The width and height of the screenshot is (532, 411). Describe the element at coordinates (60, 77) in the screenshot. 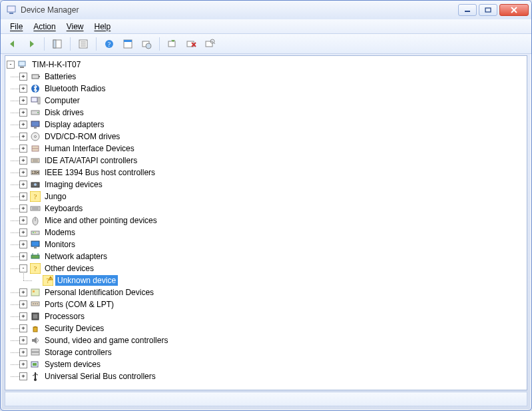

I see `tree-node-label: Batteries` at that location.